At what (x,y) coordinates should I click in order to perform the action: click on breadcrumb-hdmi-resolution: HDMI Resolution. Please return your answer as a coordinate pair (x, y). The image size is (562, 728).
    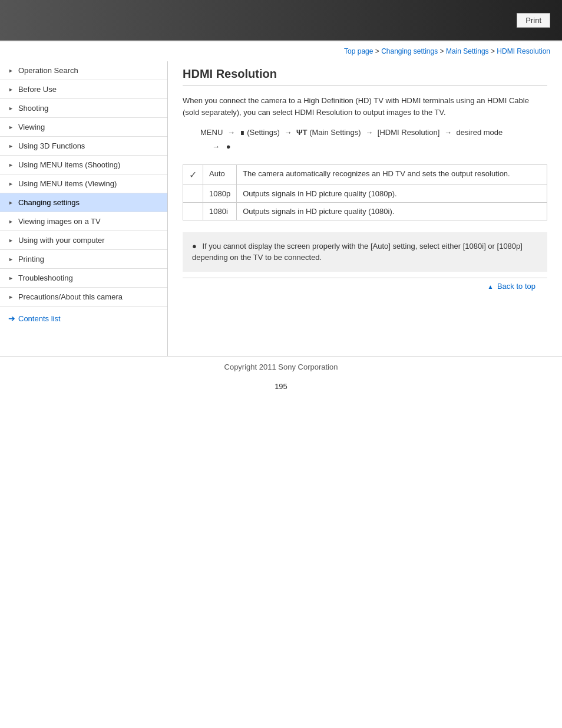
    Looking at the image, I should click on (523, 51).